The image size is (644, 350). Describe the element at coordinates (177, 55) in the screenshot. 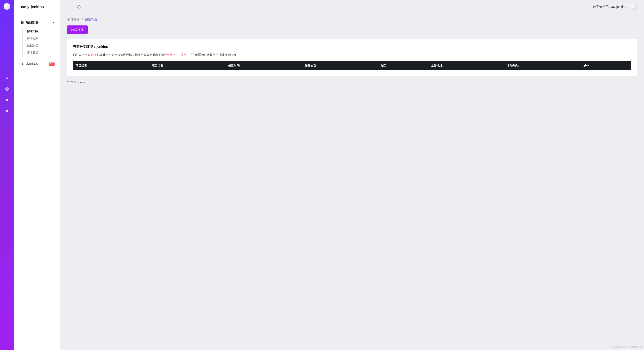

I see `desc-text: ，` at that location.